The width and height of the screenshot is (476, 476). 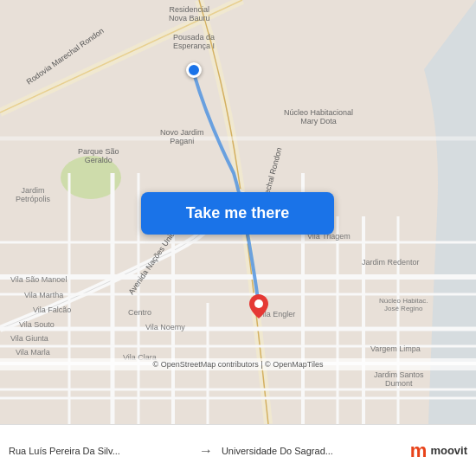 What do you see at coordinates (194, 70) in the screenshot?
I see `start-marker` at bounding box center [194, 70].